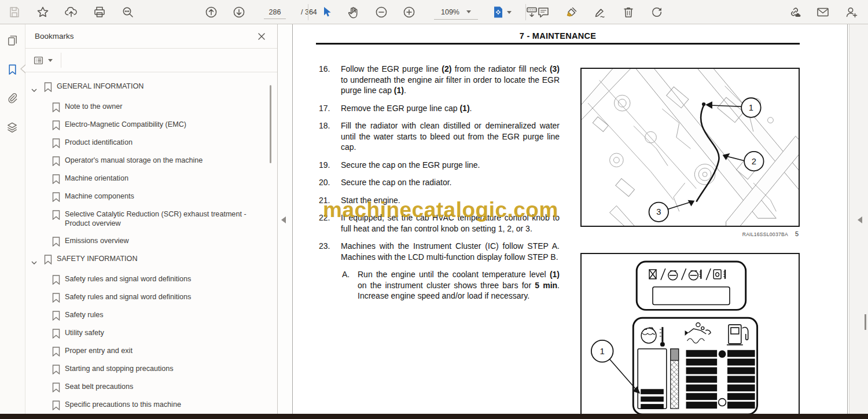 The image size is (868, 419). I want to click on bookmark-item: Operator's manual storage on the machine, so click(152, 161).